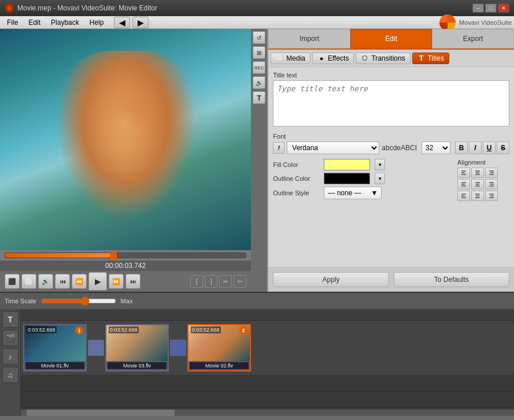  I want to click on menu-help: Help, so click(97, 23).